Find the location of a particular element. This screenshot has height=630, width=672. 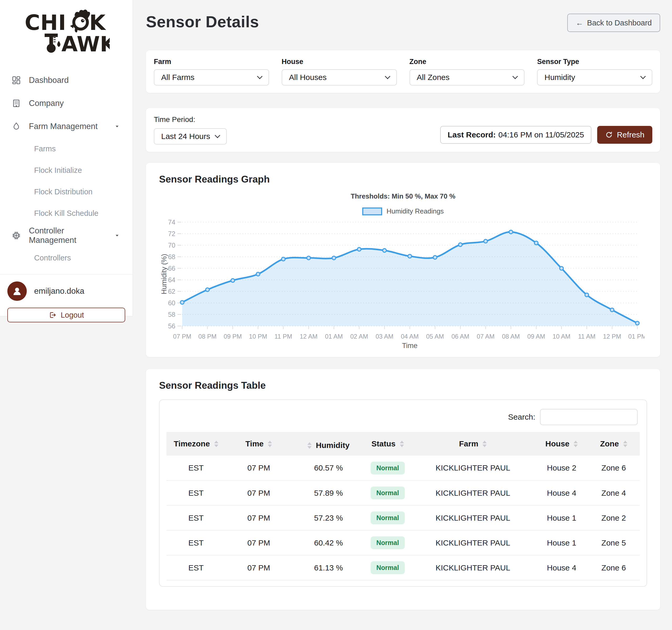

table-row: EST07 PM57.23 %NormalKICKLIGHTER PAULHou… is located at coordinates (403, 518).